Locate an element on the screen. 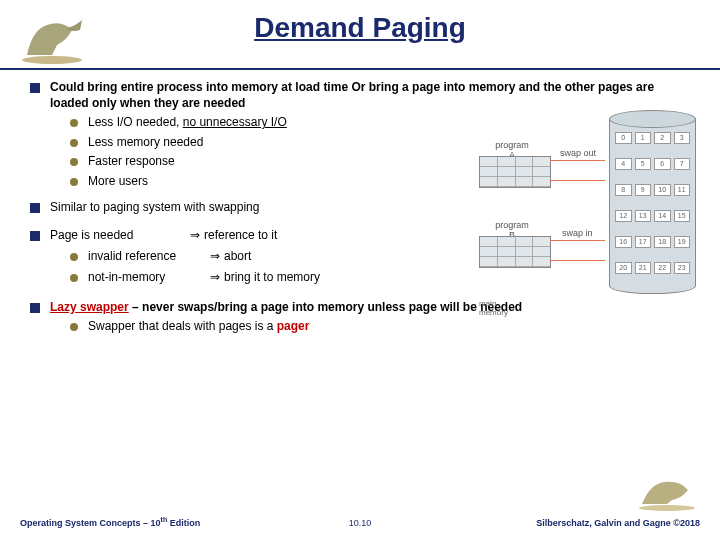 The width and height of the screenshot is (720, 540). dinosaur-logo-icon is located at coordinates (52, 38).